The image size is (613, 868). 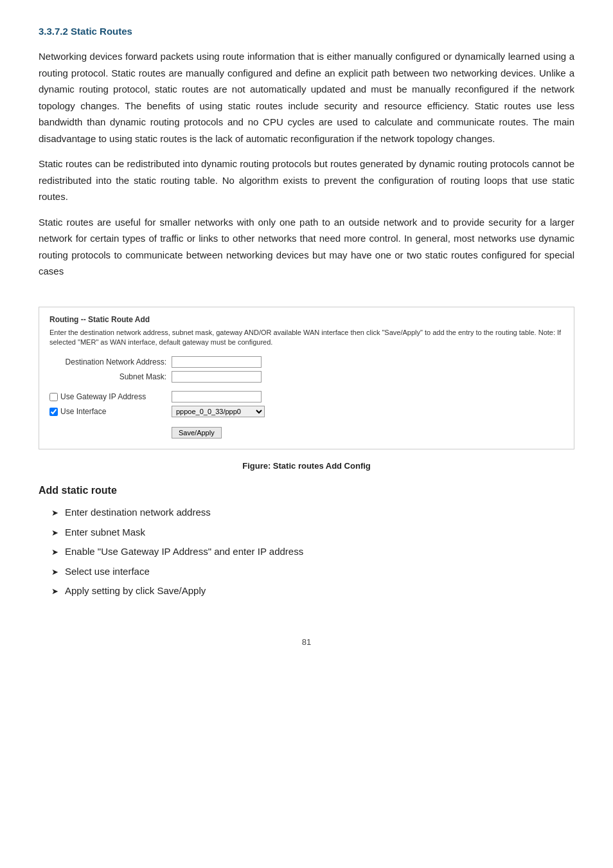 I want to click on figure-caption: Figure: Static routes Add Config, so click(x=306, y=466).